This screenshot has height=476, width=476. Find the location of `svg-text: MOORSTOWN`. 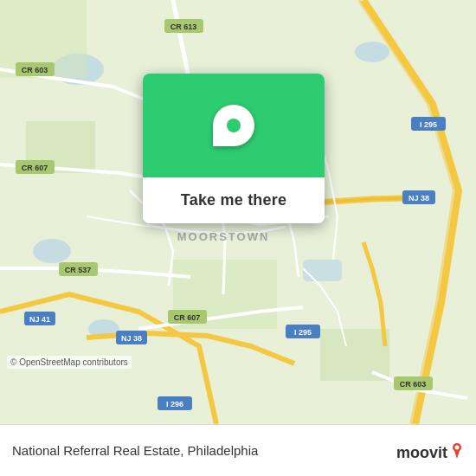

svg-text: MOORSTOWN is located at coordinates (223, 237).